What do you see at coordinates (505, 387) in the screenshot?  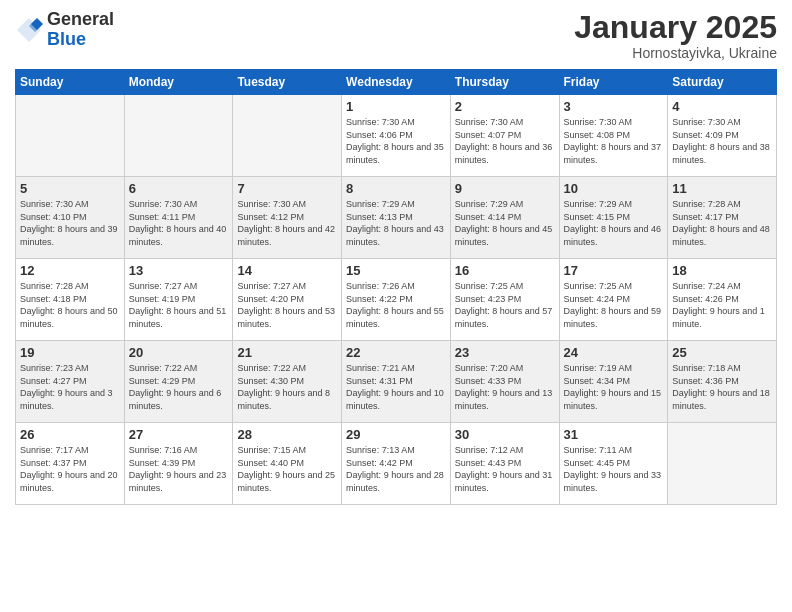 I see `day-info: Sunrise: 7:20 AM Sunset: 4:33 PM Dayligh…` at bounding box center [505, 387].